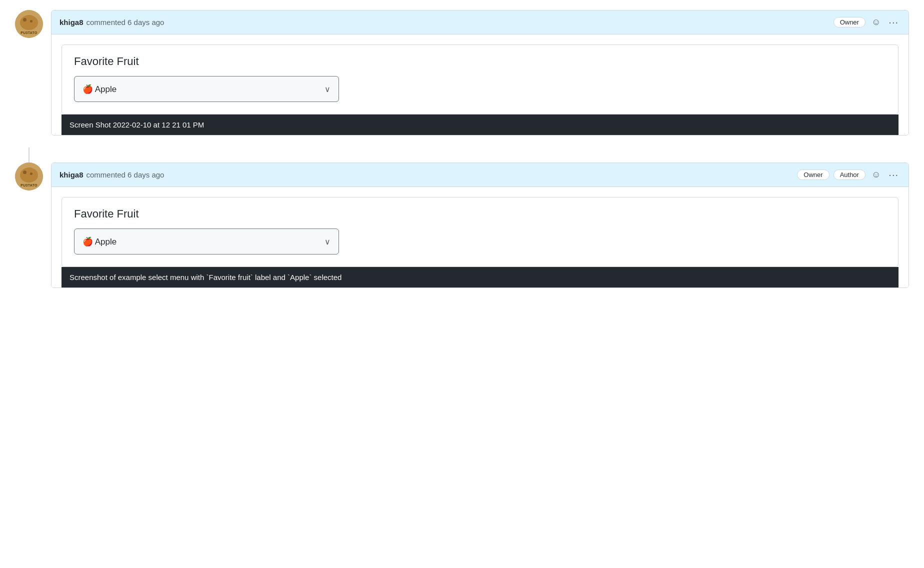 This screenshot has width=924, height=568. What do you see at coordinates (480, 277) in the screenshot?
I see `image-caption-2: Screenshot of example select menu with `…` at bounding box center [480, 277].